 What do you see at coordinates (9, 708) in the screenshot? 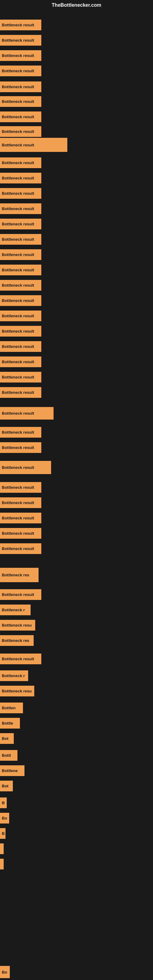
I see `bar-label: Bottlen` at bounding box center [9, 708].